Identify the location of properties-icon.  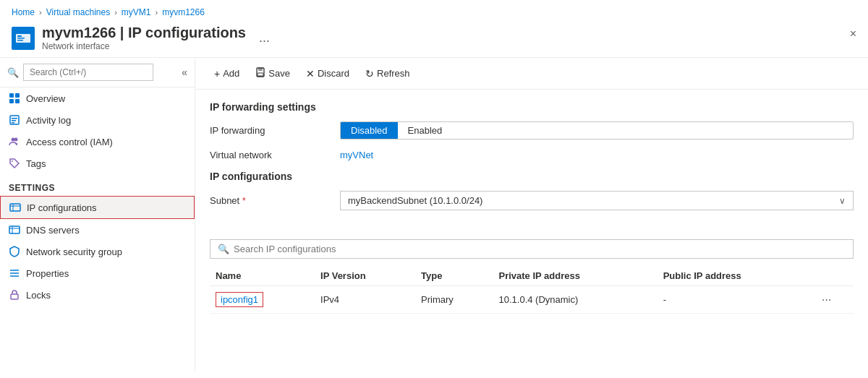
(14, 273).